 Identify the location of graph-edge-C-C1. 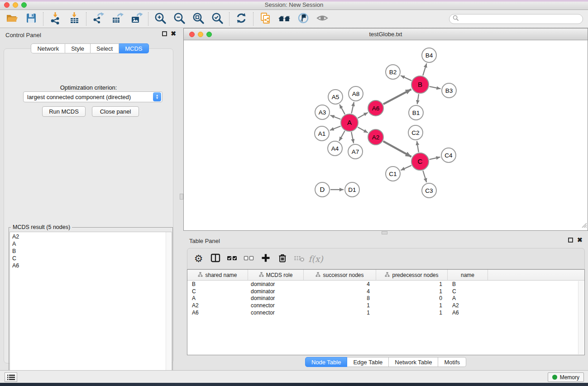
(406, 168).